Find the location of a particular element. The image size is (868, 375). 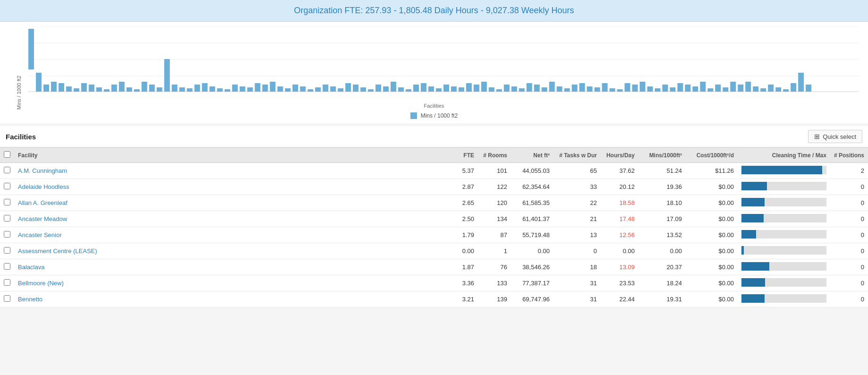

row-mins: 13.52 is located at coordinates (662, 235).